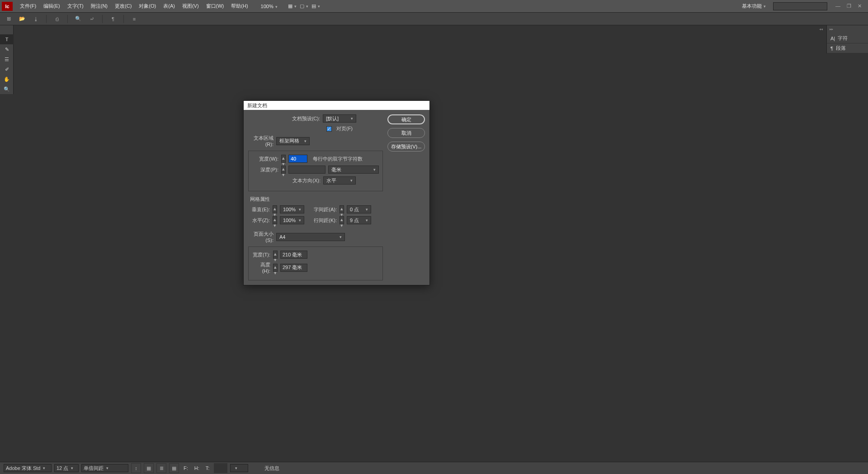 The height and width of the screenshot is (474, 868). I want to click on textarea-combo: 框架网格▾, so click(293, 141).